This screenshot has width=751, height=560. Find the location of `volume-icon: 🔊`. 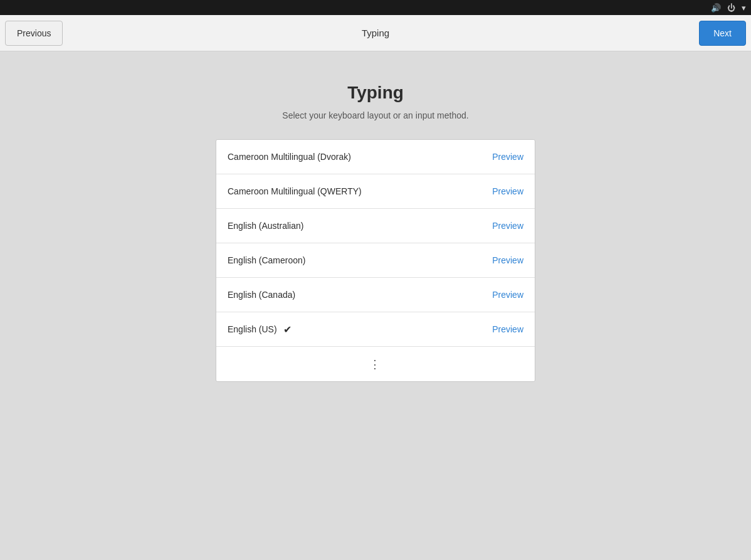

volume-icon: 🔊 is located at coordinates (716, 8).